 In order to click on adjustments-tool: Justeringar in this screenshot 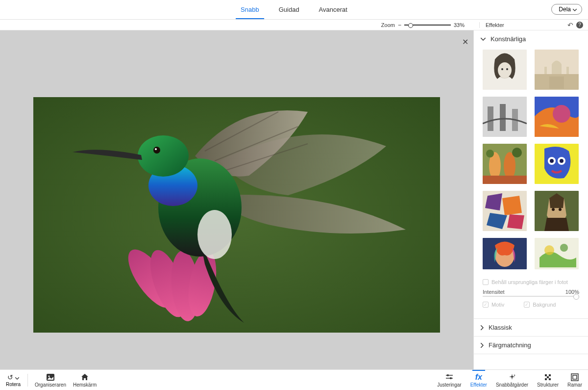, I will do `click(449, 380)`.